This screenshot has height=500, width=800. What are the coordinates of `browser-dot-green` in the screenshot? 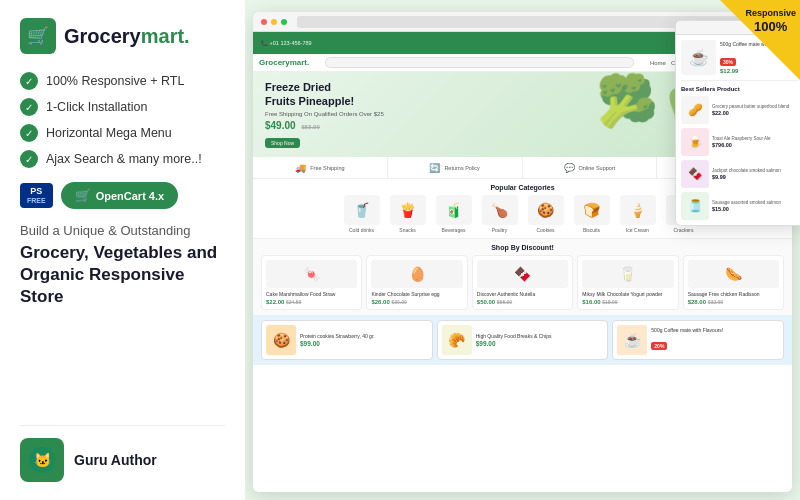 It's located at (284, 22).